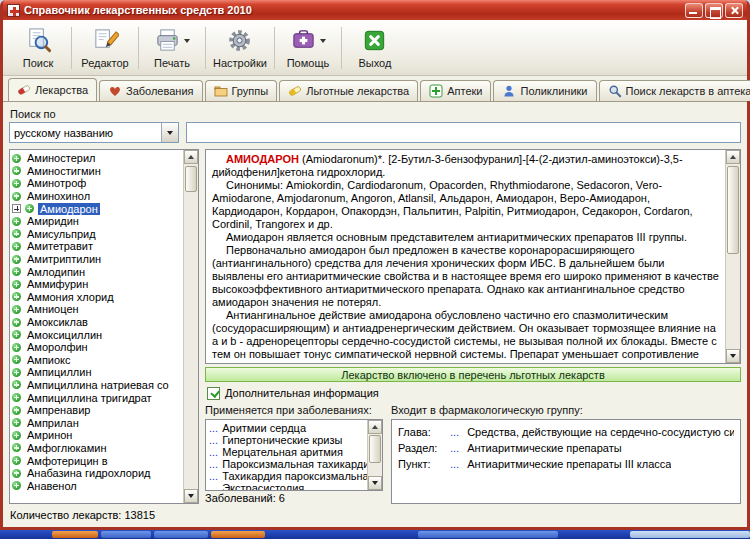  What do you see at coordinates (286, 455) in the screenshot?
I see `diseases-list: ... Аритмии сердца ... Гипертонические к…` at bounding box center [286, 455].